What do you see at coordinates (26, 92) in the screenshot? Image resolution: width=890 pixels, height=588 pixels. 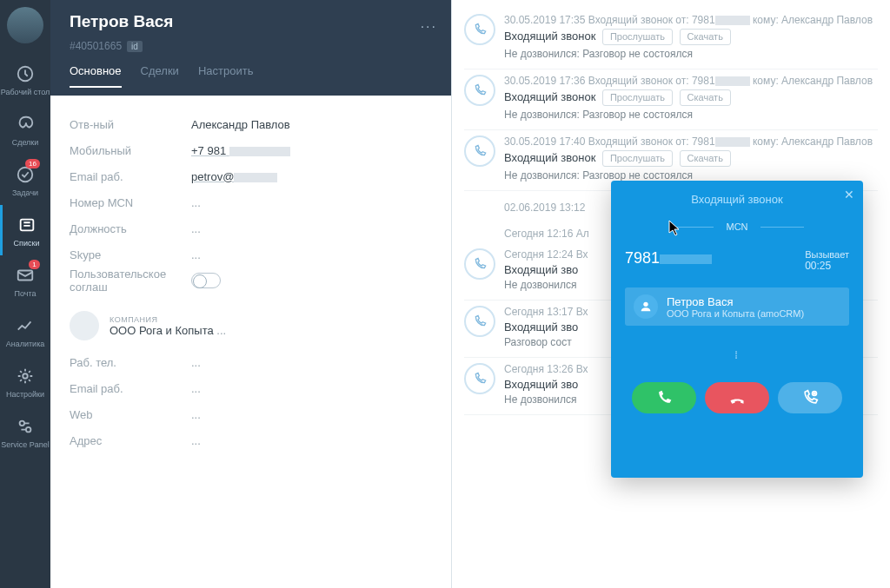 I see `nav-label: Рабочий стол` at bounding box center [26, 92].